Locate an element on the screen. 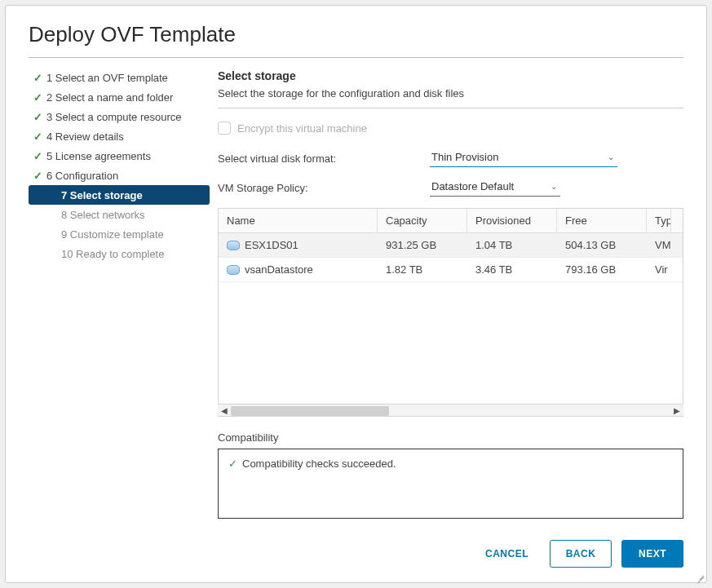 This screenshot has width=712, height=588. step-label: 10 Ready to complete is located at coordinates (113, 254).